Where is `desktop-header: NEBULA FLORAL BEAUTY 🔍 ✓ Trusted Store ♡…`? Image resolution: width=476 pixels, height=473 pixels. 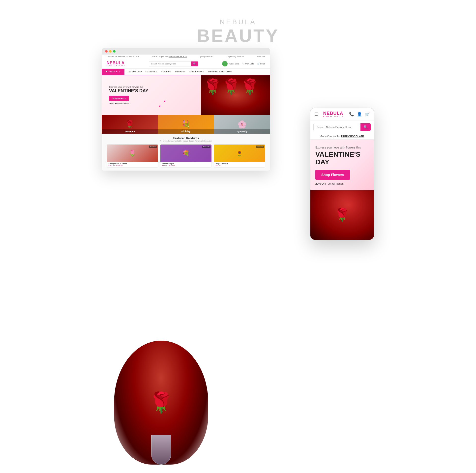
desktop-header: NEBULA FLORAL BEAUTY 🔍 ✓ Trusted Store ♡… is located at coordinates (186, 64).